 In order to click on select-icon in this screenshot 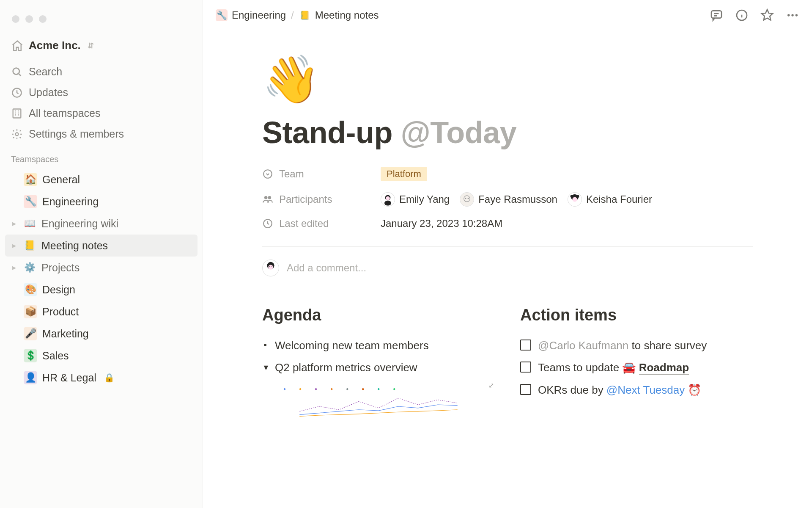, I will do `click(268, 174)`.